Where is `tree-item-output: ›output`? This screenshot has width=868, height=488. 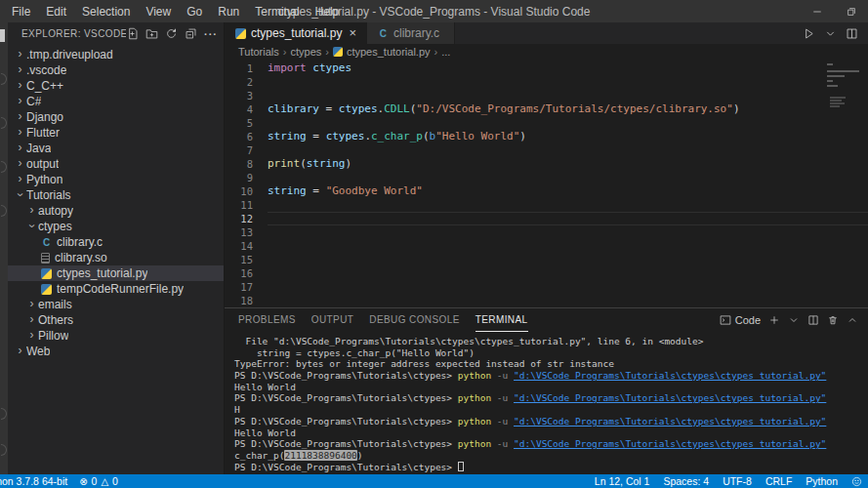
tree-item-output: ›output is located at coordinates (115, 164).